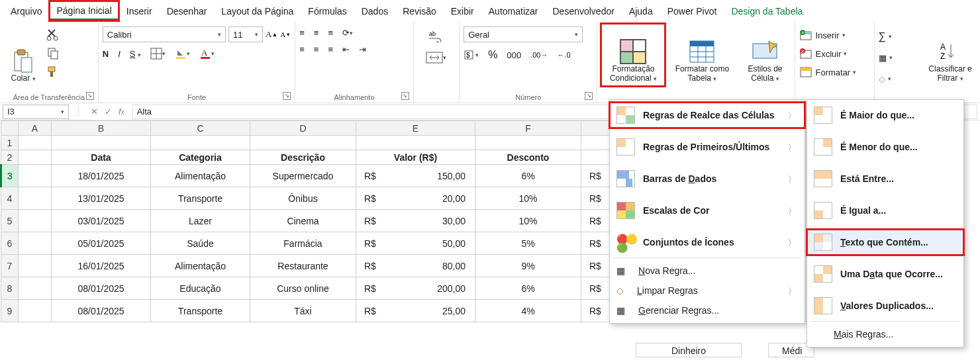 Image resolution: width=980 pixels, height=364 pixels. I want to click on cf-icon-sets: 🔴🟡🟢 Conjuntos de Ícones 〉, so click(707, 242).